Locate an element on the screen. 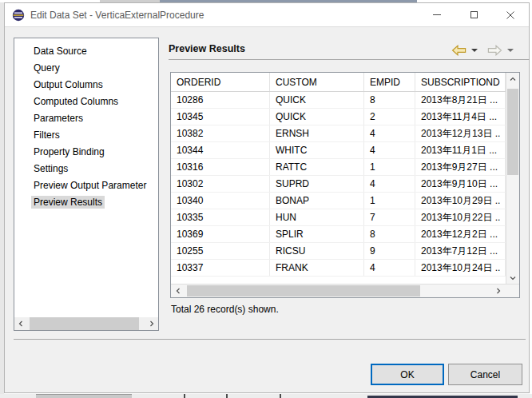 The height and width of the screenshot is (398, 532). cell-custom: FRANK is located at coordinates (317, 268).